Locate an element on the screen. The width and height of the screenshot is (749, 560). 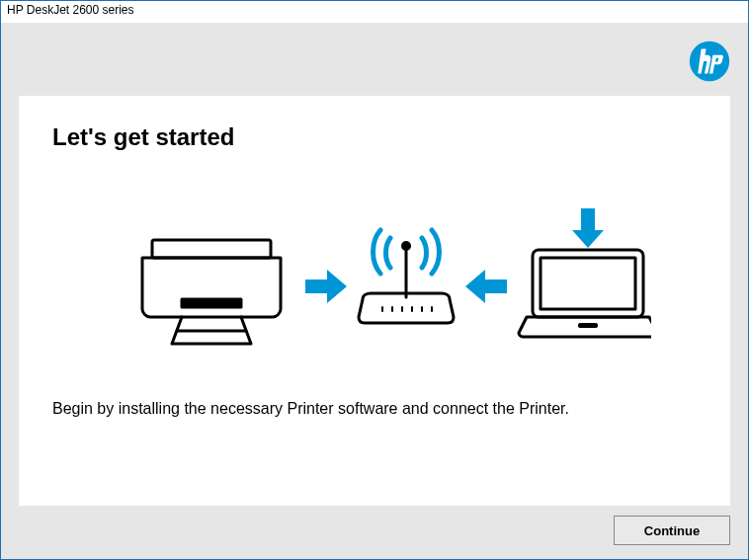
window-title: HP DeskJet 2600 series is located at coordinates (374, 12).